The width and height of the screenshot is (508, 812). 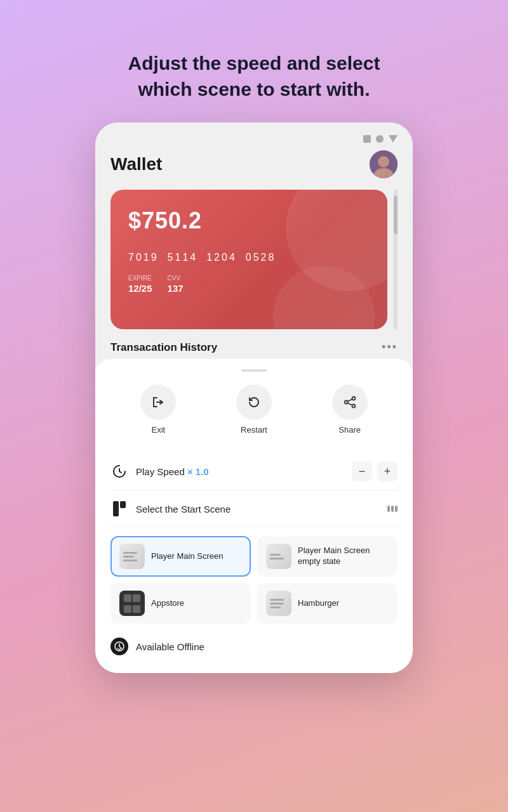 I want to click on scene-label-appstore: Appstore, so click(x=168, y=604).